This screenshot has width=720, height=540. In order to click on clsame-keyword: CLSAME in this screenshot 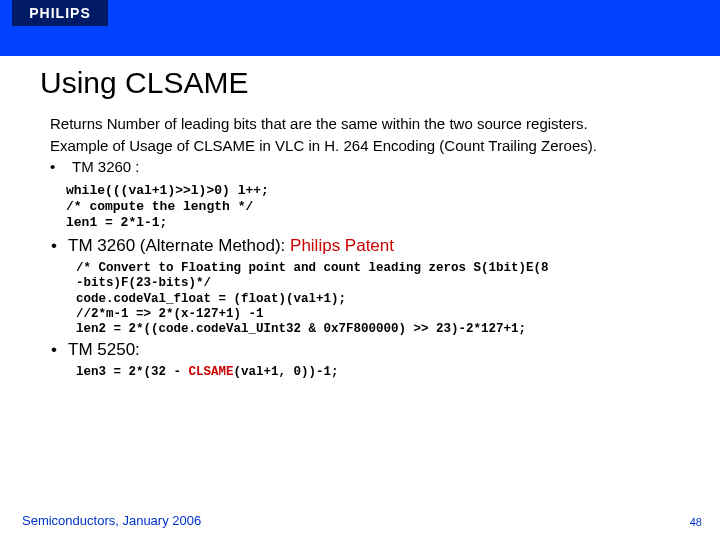, I will do `click(212, 372)`.